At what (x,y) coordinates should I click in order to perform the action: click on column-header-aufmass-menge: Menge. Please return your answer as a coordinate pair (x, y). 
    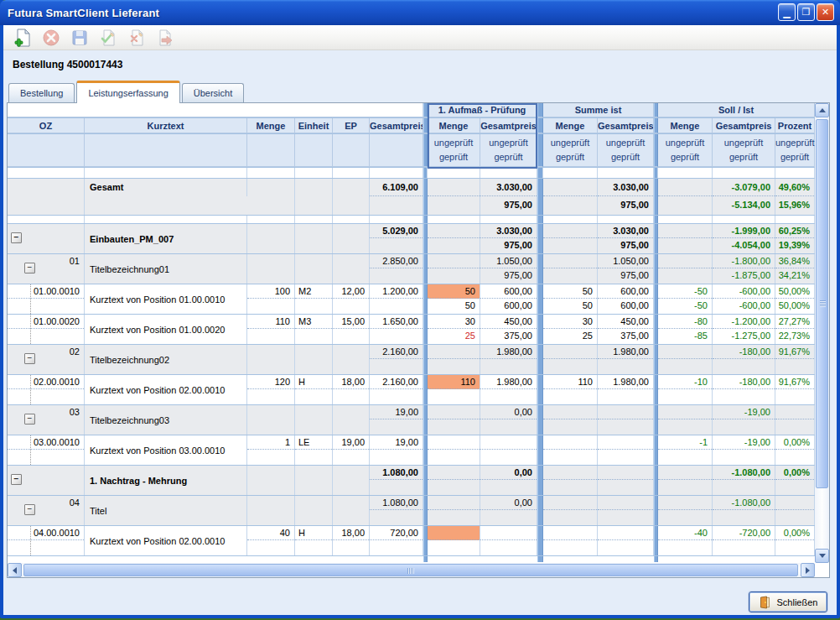
    Looking at the image, I should click on (454, 126).